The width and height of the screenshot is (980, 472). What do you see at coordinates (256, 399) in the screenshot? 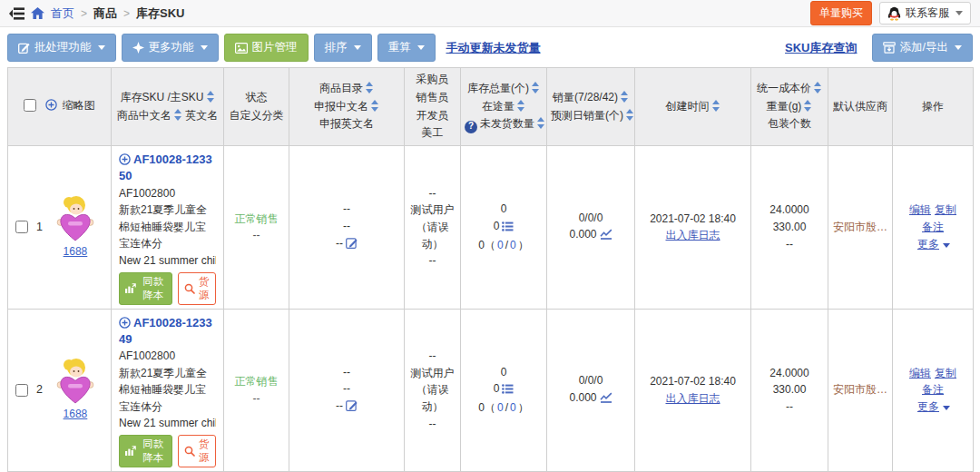
I see `custom-category: --` at bounding box center [256, 399].